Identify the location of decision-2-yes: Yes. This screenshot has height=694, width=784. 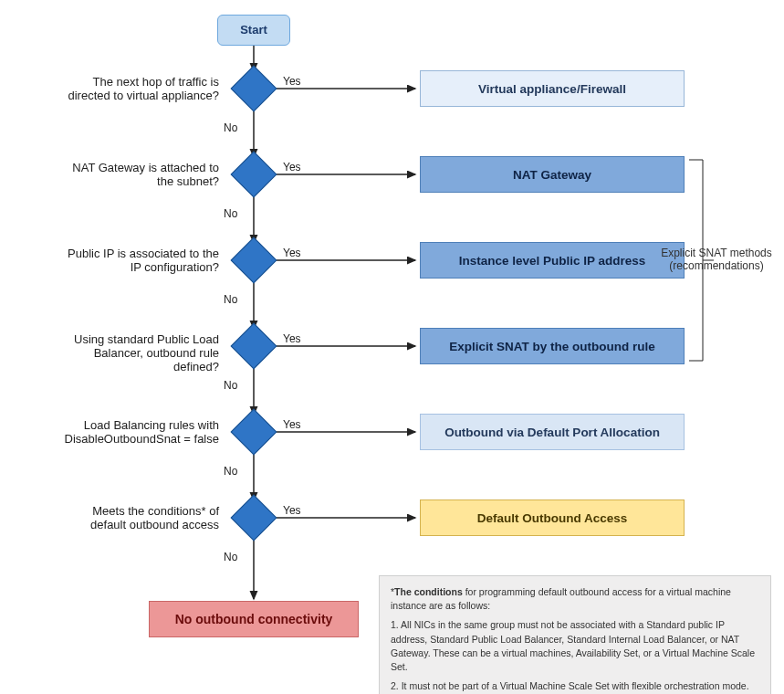
(292, 167).